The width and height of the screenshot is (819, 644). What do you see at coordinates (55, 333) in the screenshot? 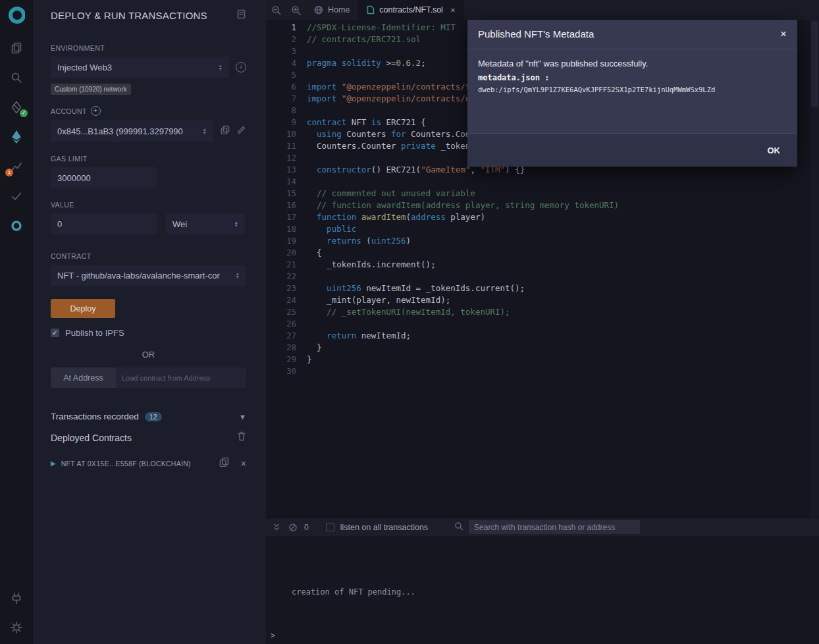
I see `publish-ipfs-checkbox` at bounding box center [55, 333].